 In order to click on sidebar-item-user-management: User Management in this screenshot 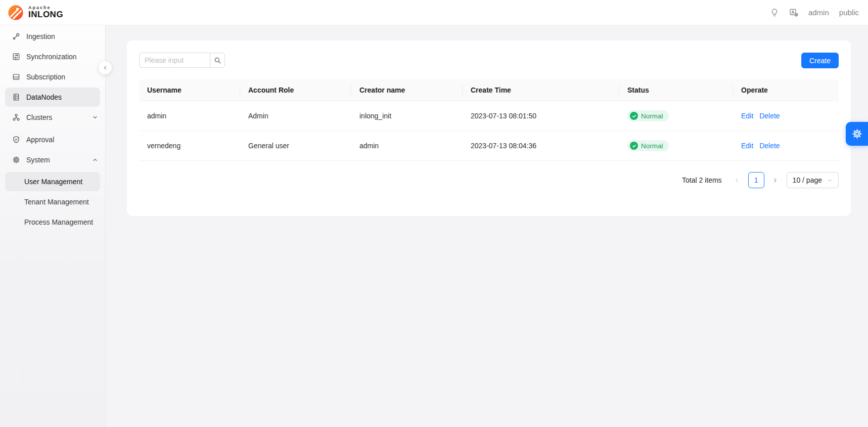, I will do `click(53, 182)`.